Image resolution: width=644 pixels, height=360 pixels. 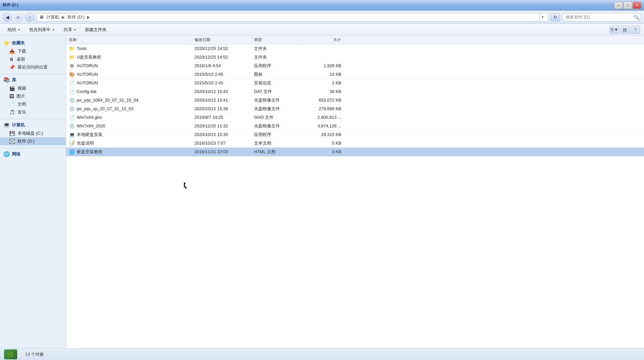 I want to click on sidebar-item-recent: 📌 最近访问的位置, so click(x=33, y=67).